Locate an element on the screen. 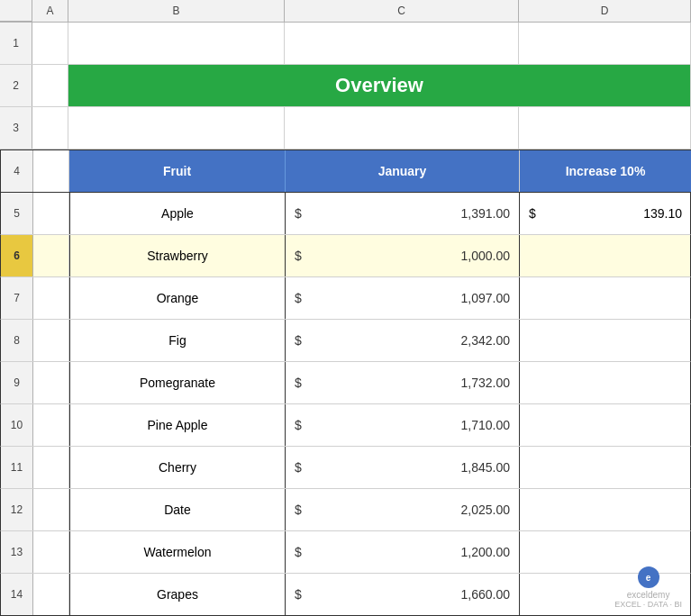 This screenshot has width=691, height=616. amount-value-10: 1,710.00 is located at coordinates (420, 425).